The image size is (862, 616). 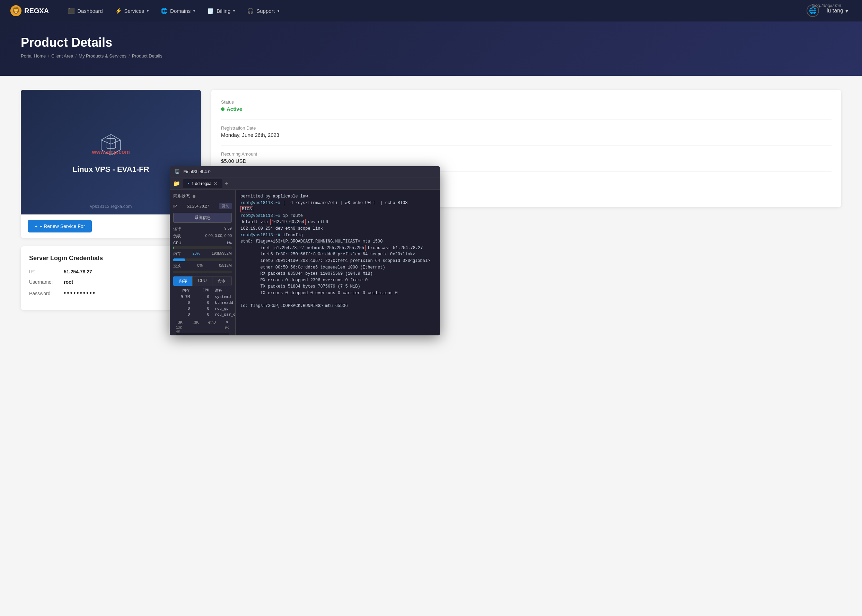 What do you see at coordinates (294, 306) in the screenshot?
I see `term-line-17: lo: flags=73<UP,LOOPBACK,RUNNING> mtu 65…` at bounding box center [294, 306].